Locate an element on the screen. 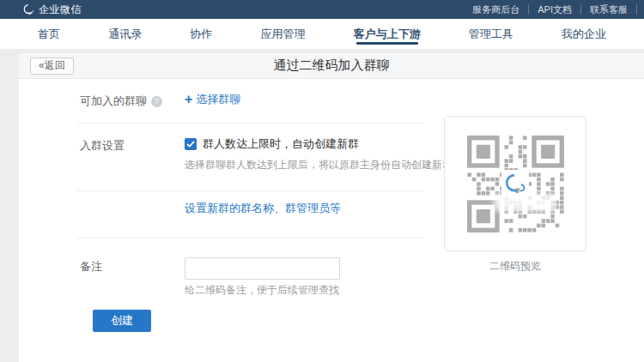 This screenshot has width=644, height=362. nav-label: 应用管理 is located at coordinates (283, 34).